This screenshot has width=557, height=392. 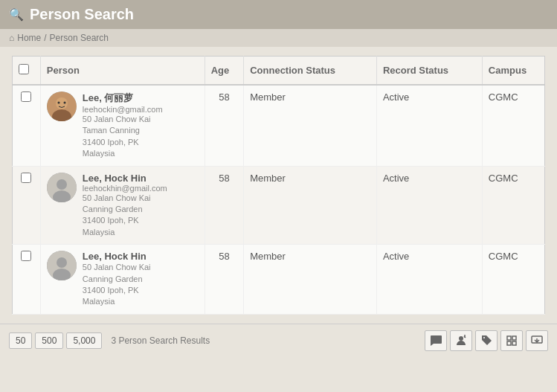 I want to click on person-email: leehockin@gmail.com, so click(x=123, y=109).